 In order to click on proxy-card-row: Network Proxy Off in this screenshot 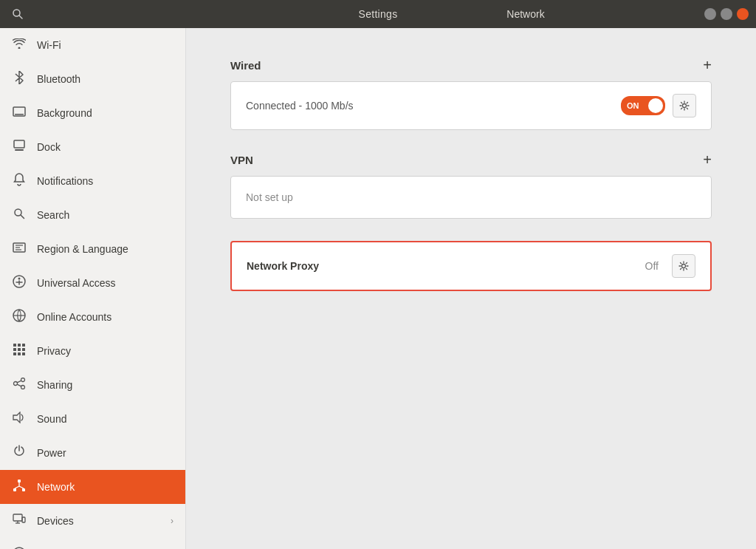, I will do `click(471, 266)`.